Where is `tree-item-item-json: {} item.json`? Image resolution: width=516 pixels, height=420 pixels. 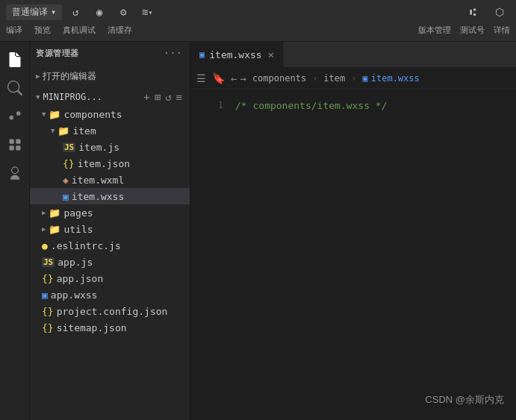
tree-item-item-json: {} item.json is located at coordinates (110, 163).